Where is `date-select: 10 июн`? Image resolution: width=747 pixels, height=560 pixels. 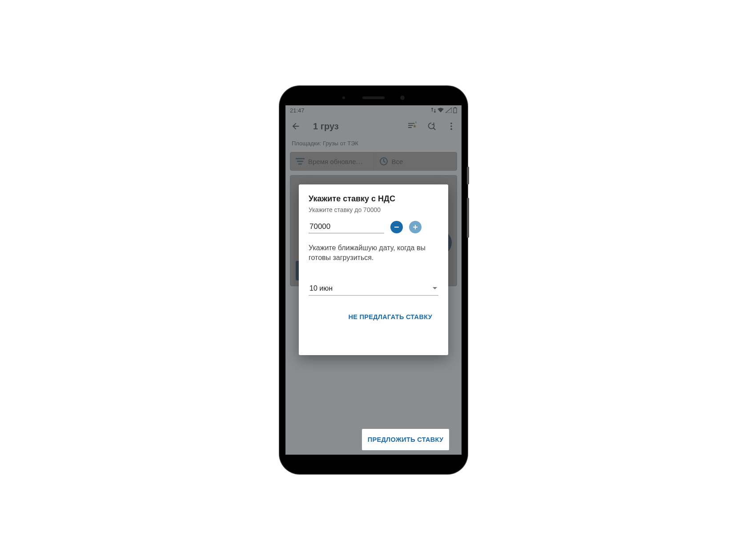
date-select: 10 июн is located at coordinates (374, 289).